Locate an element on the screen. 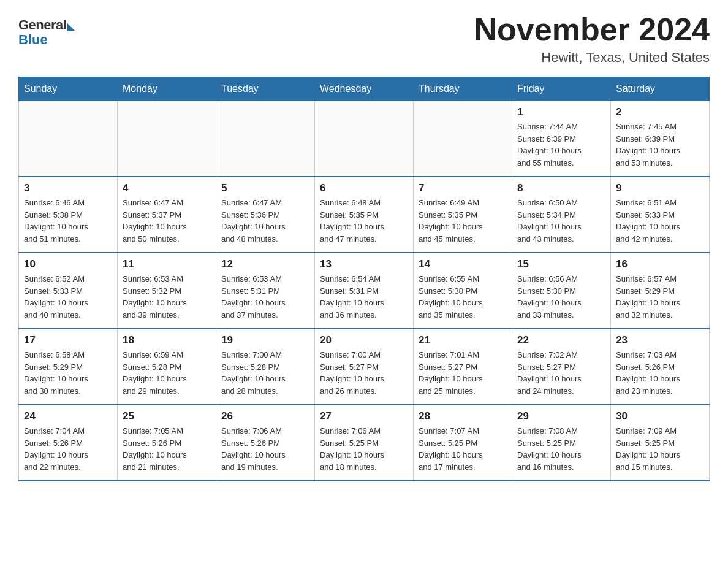 The height and width of the screenshot is (563, 728). day-number: 12 is located at coordinates (265, 264).